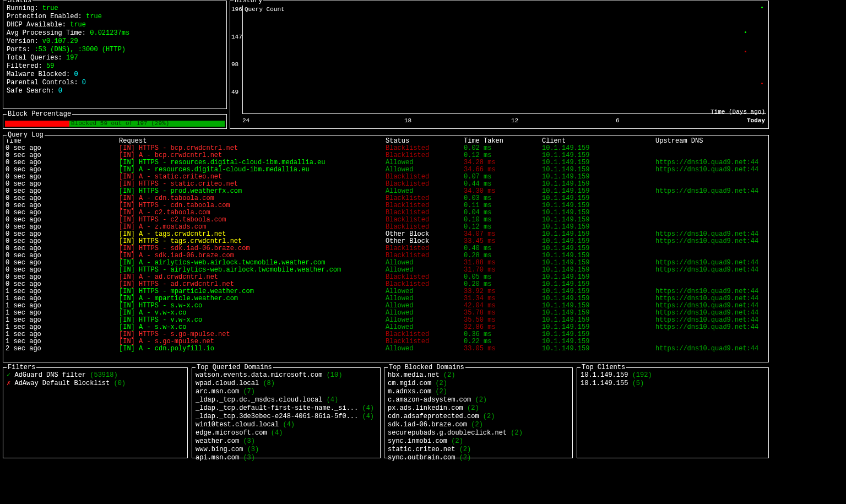 This screenshot has height=504, width=846. What do you see at coordinates (95, 383) in the screenshot?
I see `filter-row: ✗ AdAway Default Blocklist (0)` at bounding box center [95, 383].